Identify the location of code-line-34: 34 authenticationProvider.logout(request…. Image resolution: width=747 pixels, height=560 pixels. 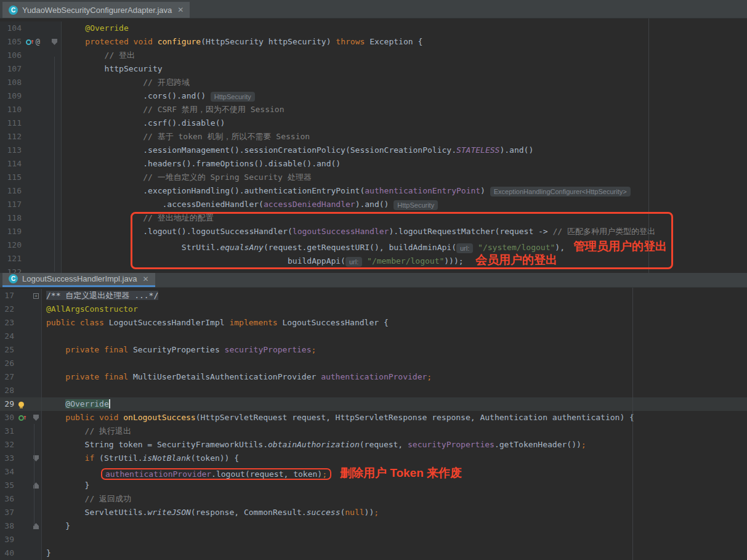
(373, 472).